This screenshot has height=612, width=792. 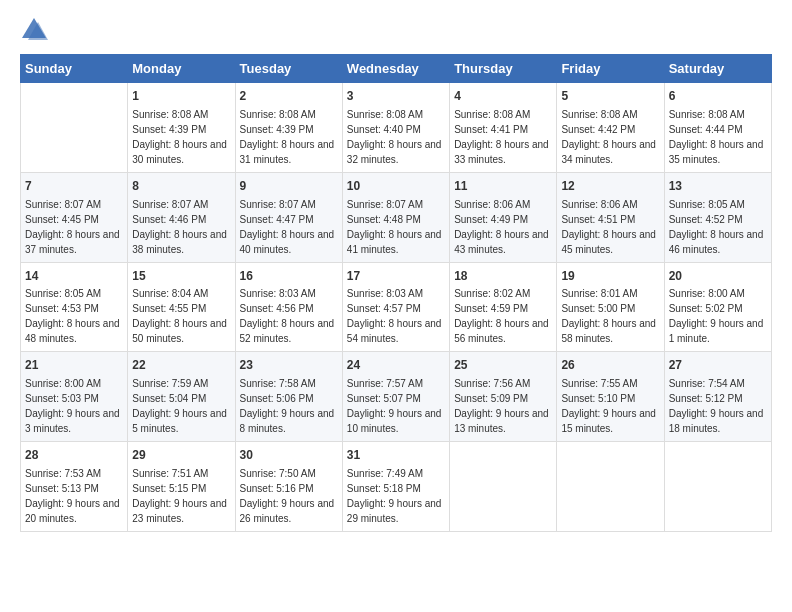 I want to click on day-number: 22, so click(x=181, y=366).